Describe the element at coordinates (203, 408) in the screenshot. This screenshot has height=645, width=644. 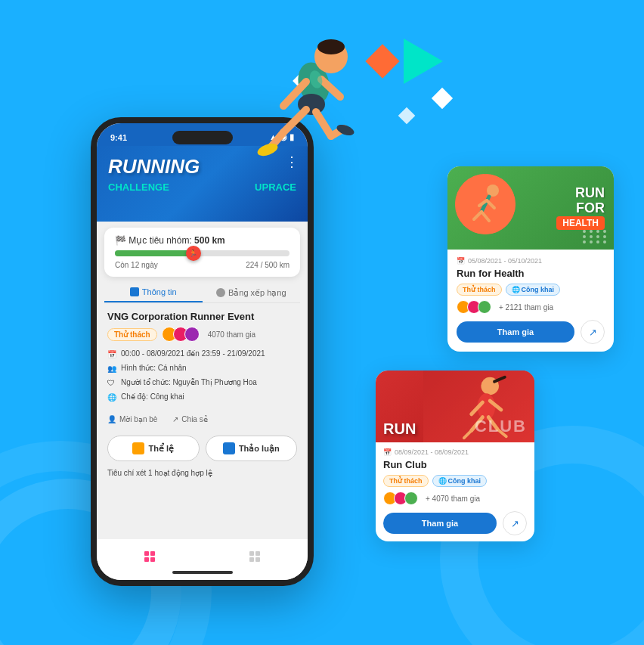
I see `divider` at that location.